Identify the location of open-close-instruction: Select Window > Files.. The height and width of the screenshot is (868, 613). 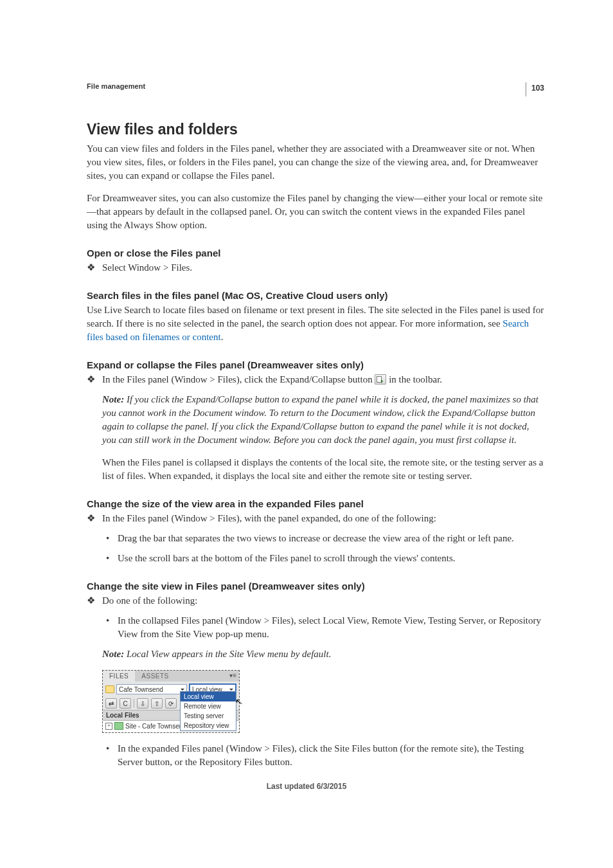
(147, 267).